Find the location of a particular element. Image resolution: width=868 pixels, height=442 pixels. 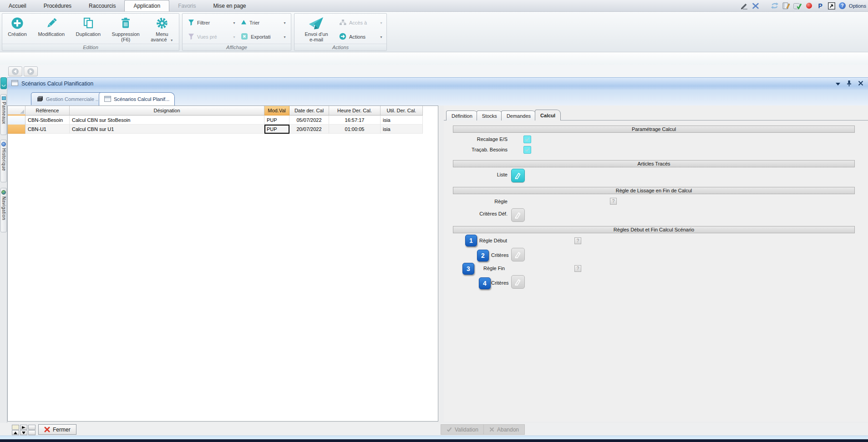

tab-demandes: Demandes is located at coordinates (519, 116).